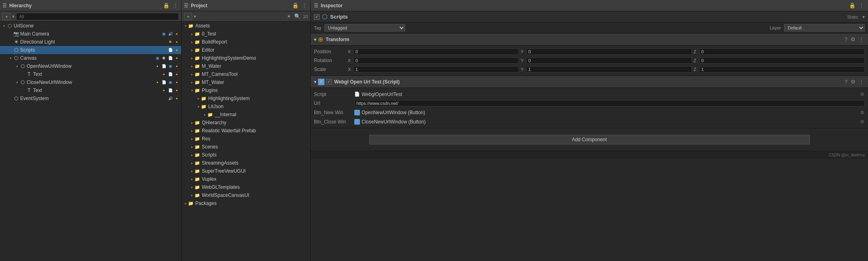 This screenshot has height=261, width=868. Describe the element at coordinates (316, 6) in the screenshot. I see `inspector-menu-icon: ☰` at that location.